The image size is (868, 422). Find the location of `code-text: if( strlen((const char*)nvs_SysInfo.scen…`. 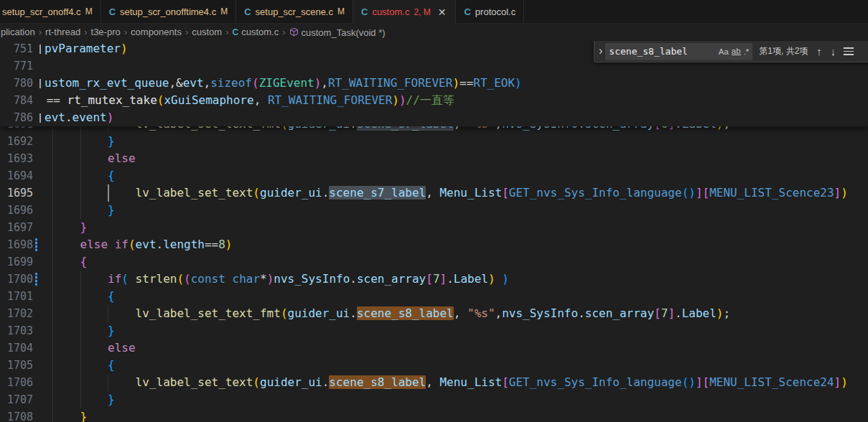

code-text: if( strlen((const char*)nvs_SysInfo.scen… is located at coordinates (455, 279).